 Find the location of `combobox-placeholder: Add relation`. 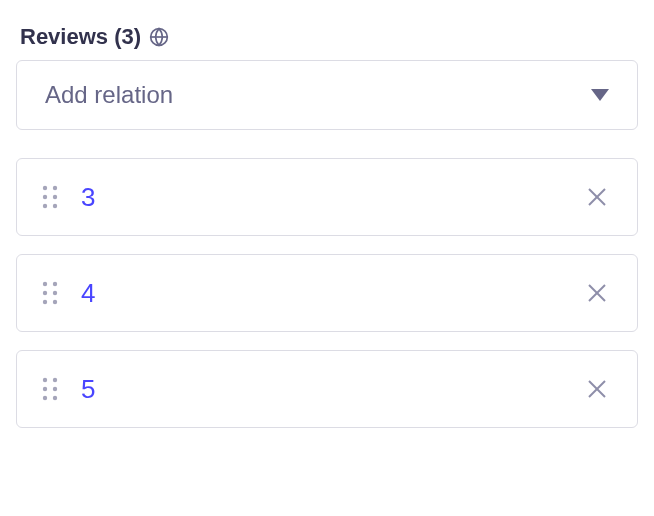

combobox-placeholder: Add relation is located at coordinates (109, 95).